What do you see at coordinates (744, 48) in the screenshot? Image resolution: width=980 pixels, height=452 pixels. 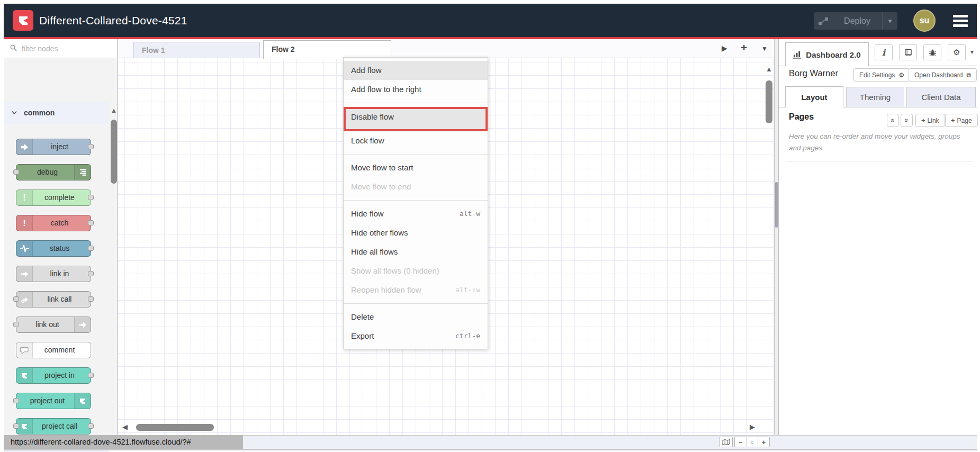 I see `add-flow-icon: +` at bounding box center [744, 48].